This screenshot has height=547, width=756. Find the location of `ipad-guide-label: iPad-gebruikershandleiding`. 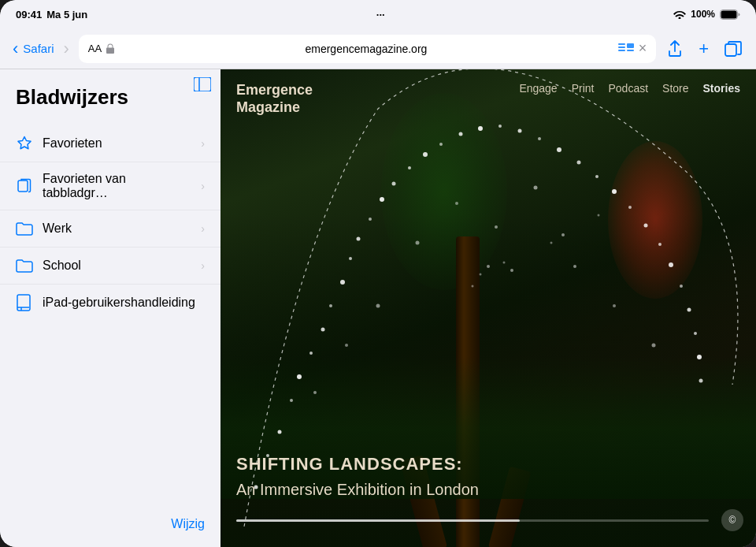

ipad-guide-label: iPad-gebruikershandleiding is located at coordinates (124, 303).